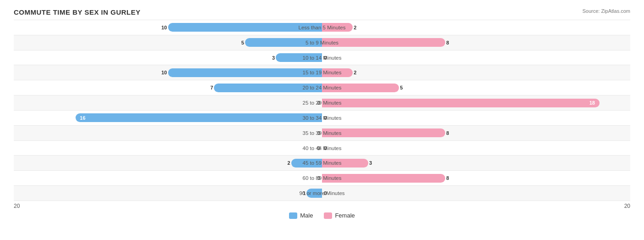 The image size is (644, 240). I want to click on row-inner: 30 to 34 Minutes 16 0, so click(322, 118).